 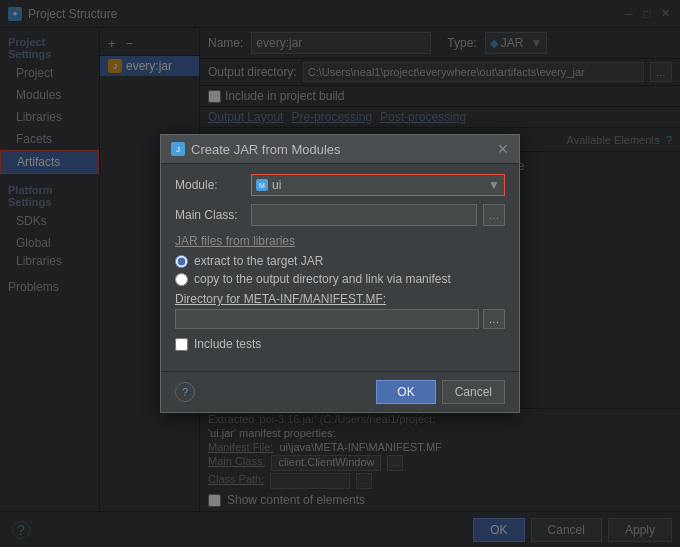 I want to click on include-tests-label: Include tests, so click(x=228, y=344).